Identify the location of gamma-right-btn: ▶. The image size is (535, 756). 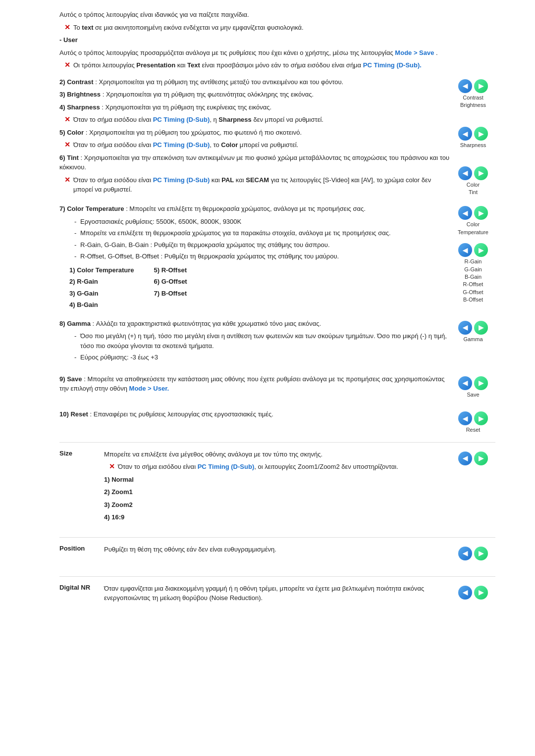
(481, 328).